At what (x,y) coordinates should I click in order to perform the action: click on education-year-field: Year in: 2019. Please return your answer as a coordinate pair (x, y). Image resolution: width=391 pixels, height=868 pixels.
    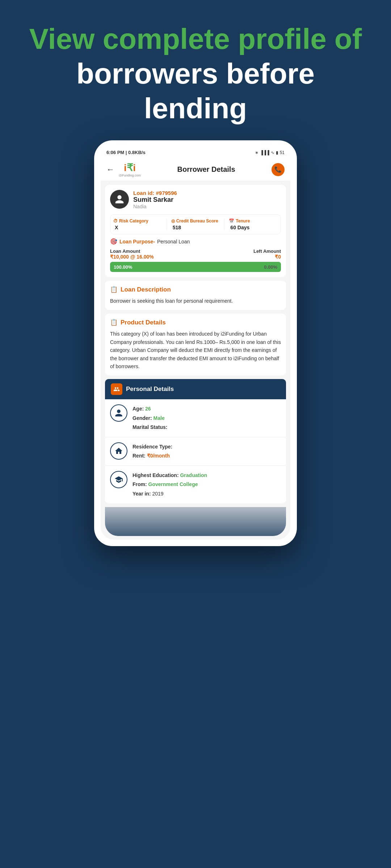
    Looking at the image, I should click on (170, 494).